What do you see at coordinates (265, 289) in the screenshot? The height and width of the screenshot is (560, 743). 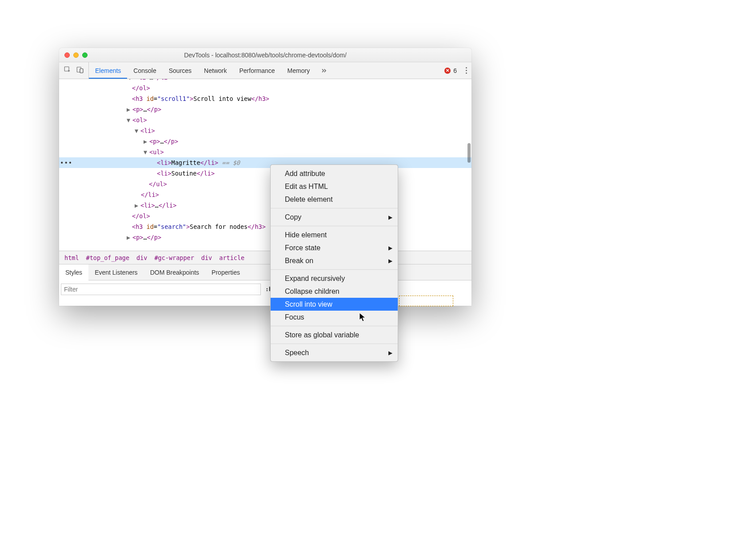 I see `styles-filter-row: :h` at bounding box center [265, 289].